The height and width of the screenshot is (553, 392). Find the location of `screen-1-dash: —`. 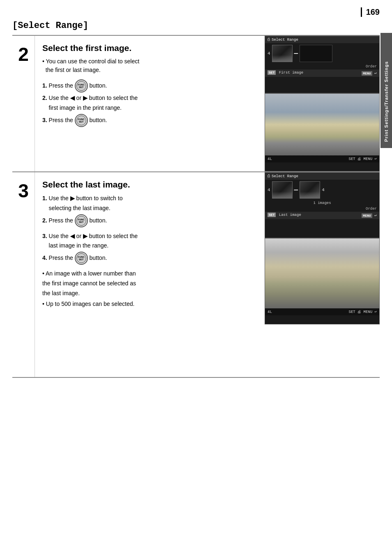

screen-1-dash: — is located at coordinates (296, 53).